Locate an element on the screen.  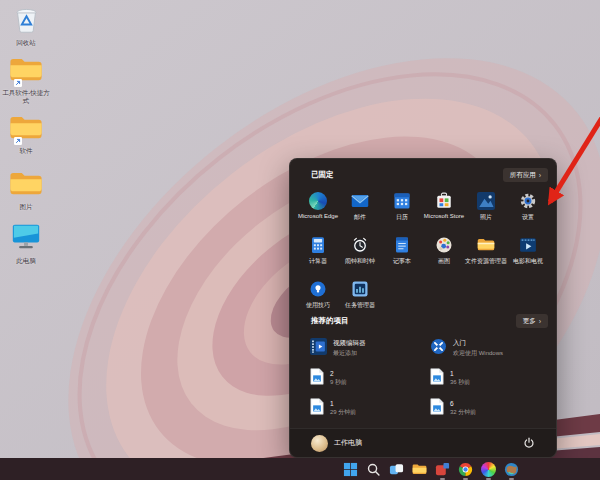
red-app-button is located at coordinates (442, 469).